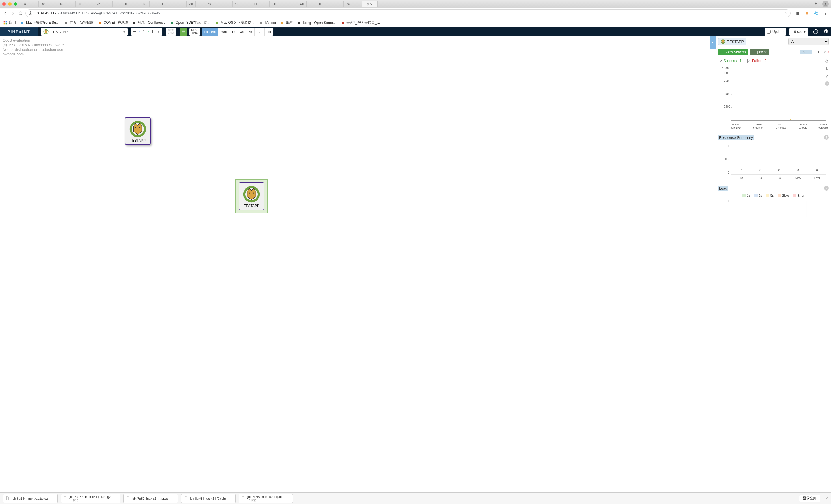  Describe the element at coordinates (827, 84) in the screenshot. I see `scatter-help-icon: ?` at that location.